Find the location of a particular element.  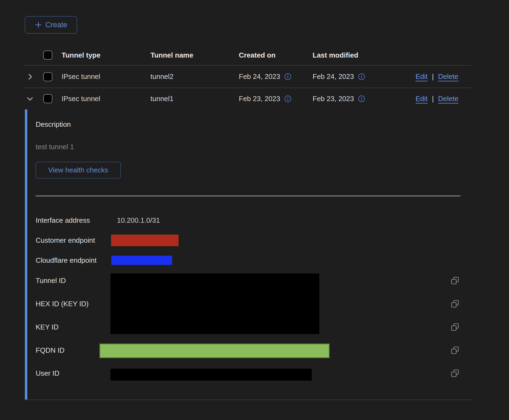

header-last-modified: Last modified is located at coordinates (336, 55).